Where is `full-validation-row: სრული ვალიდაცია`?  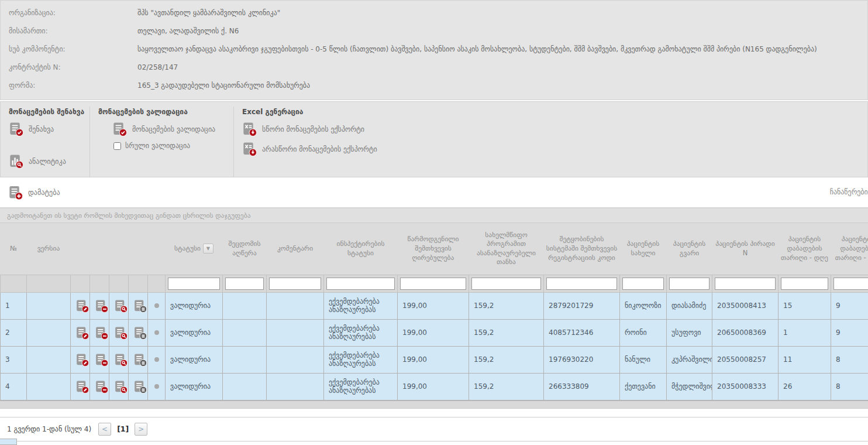
full-validation-row: სრული ვალიდაცია is located at coordinates (170, 146).